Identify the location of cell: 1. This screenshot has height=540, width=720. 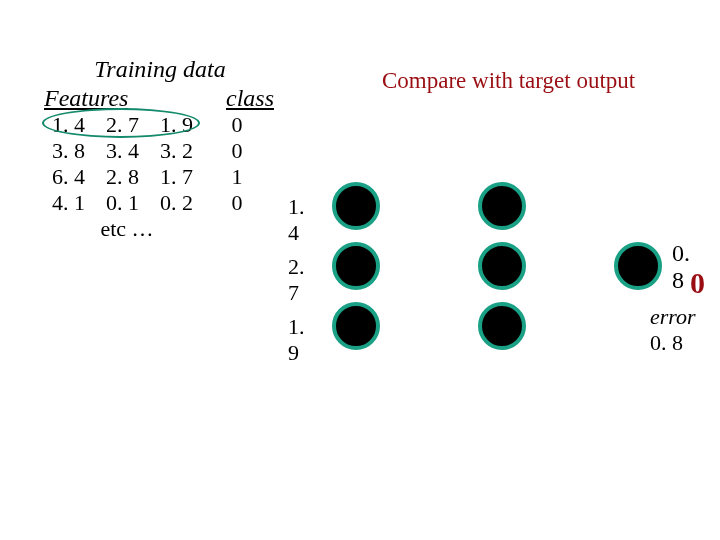
(237, 177).